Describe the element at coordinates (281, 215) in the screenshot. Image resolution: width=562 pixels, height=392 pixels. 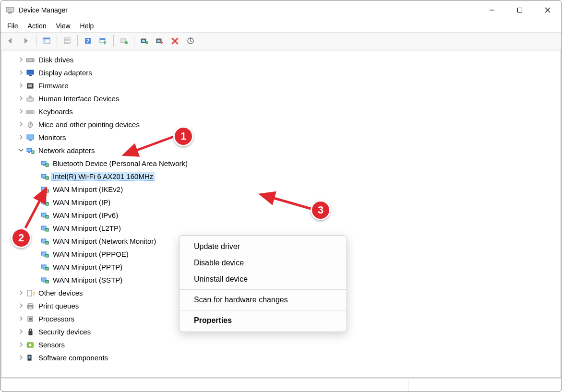
I see `tree-item: WAN Miniport (IPv6)` at that location.